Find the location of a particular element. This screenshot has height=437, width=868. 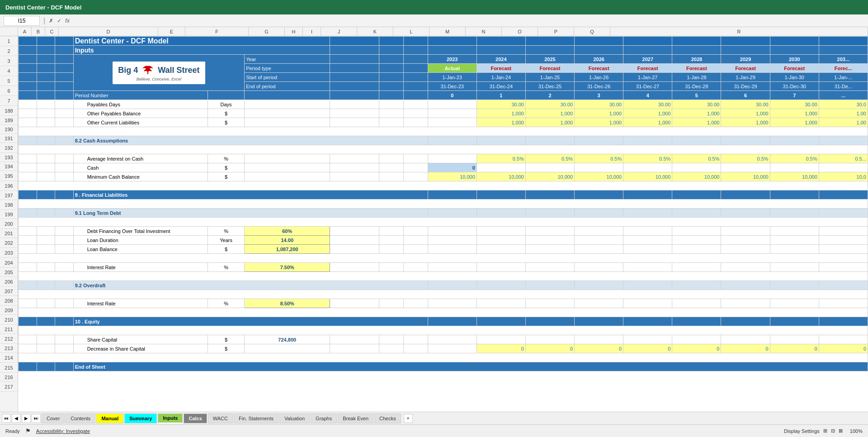

view-pagebreak-icon: ⊠ is located at coordinates (841, 431).